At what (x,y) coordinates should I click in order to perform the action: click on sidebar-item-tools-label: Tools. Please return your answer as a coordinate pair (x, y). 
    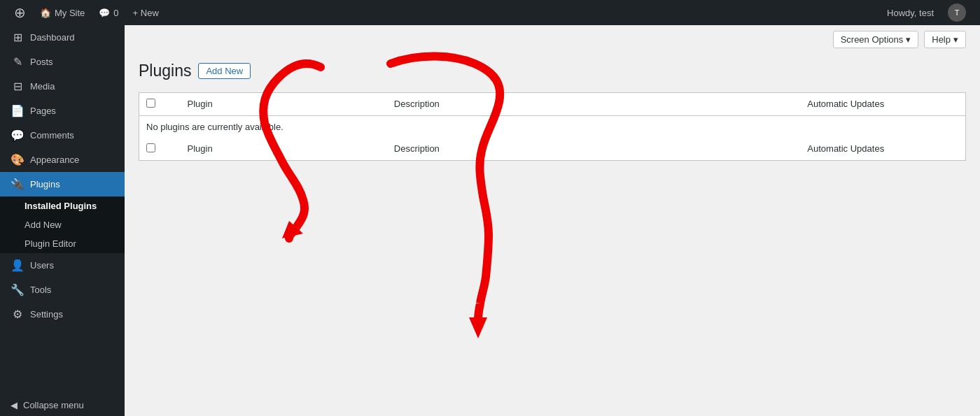
    Looking at the image, I should click on (41, 289).